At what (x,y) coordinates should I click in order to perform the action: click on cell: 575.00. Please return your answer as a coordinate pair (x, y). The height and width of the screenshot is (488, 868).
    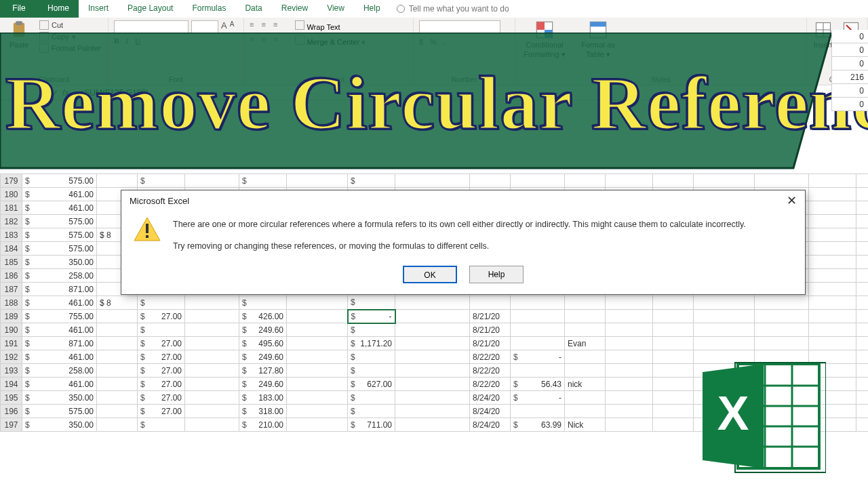
    Looking at the image, I should click on (60, 249).